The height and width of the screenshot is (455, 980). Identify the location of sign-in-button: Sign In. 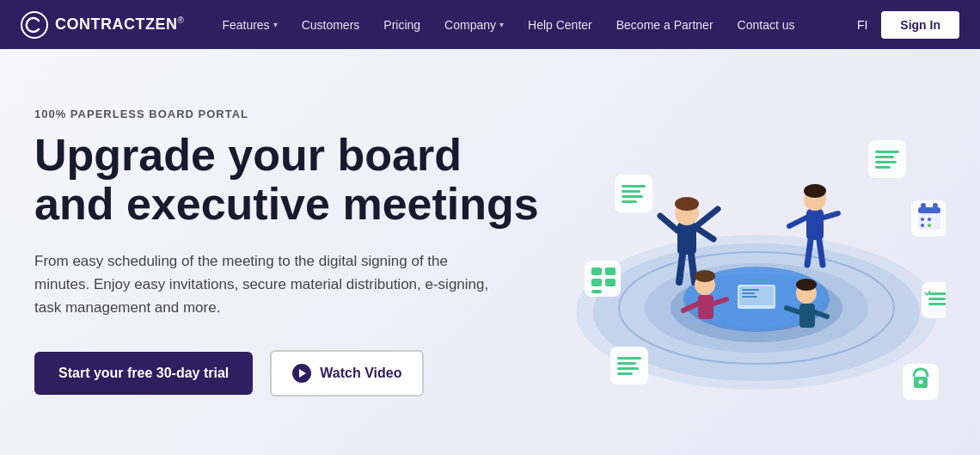
(920, 25).